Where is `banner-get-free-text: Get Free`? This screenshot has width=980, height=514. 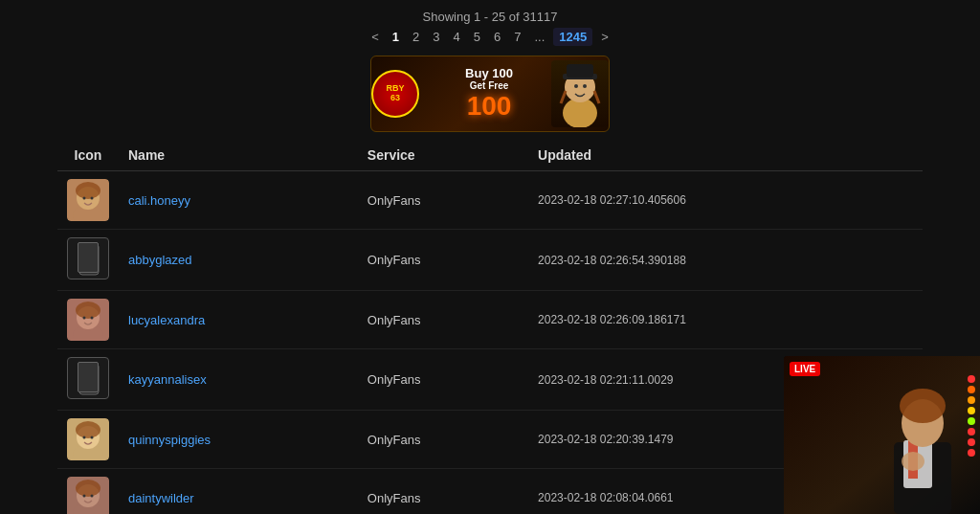 banner-get-free-text: Get Free is located at coordinates (489, 86).